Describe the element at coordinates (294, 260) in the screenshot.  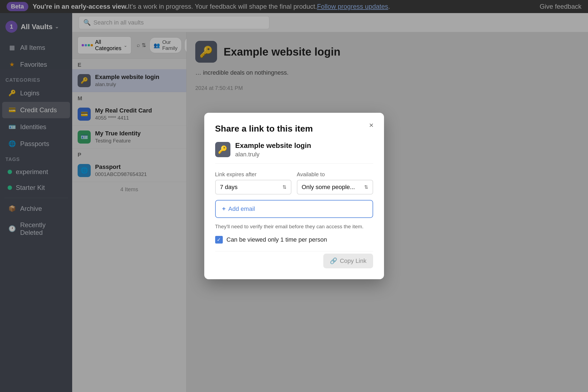
I see `modal-footer: 🔗 Copy Link` at that location.